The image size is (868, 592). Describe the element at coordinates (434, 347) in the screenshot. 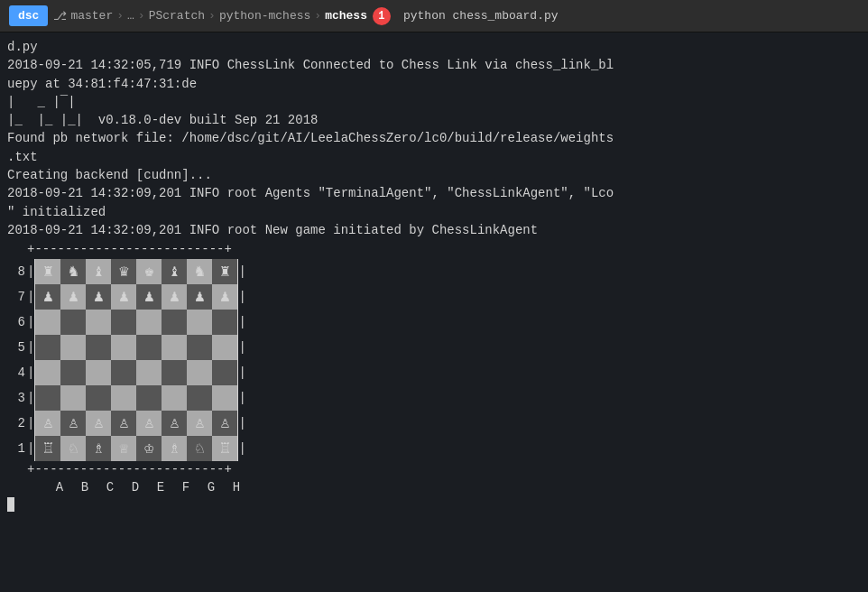

I see `board-row: 5| |` at that location.